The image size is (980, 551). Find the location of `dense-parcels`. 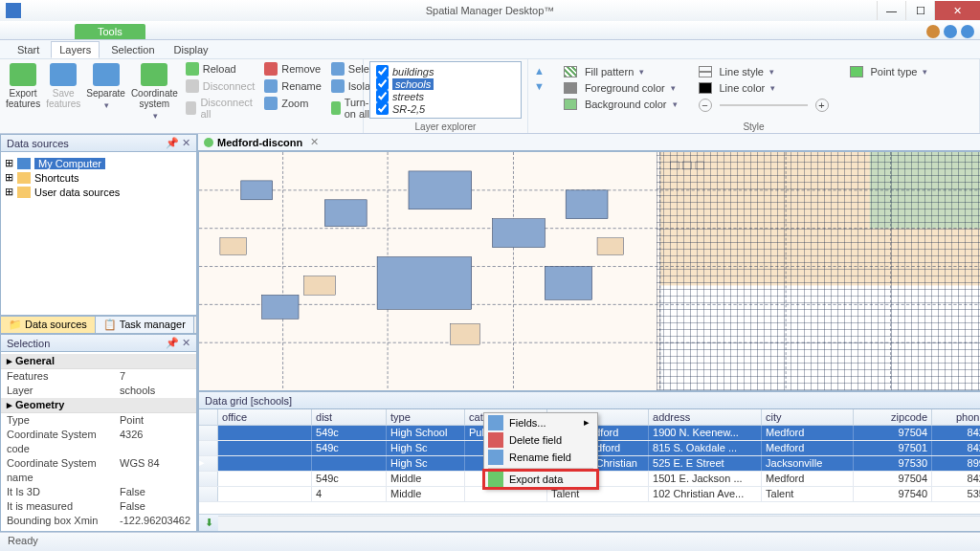

dense-parcels is located at coordinates (818, 272).